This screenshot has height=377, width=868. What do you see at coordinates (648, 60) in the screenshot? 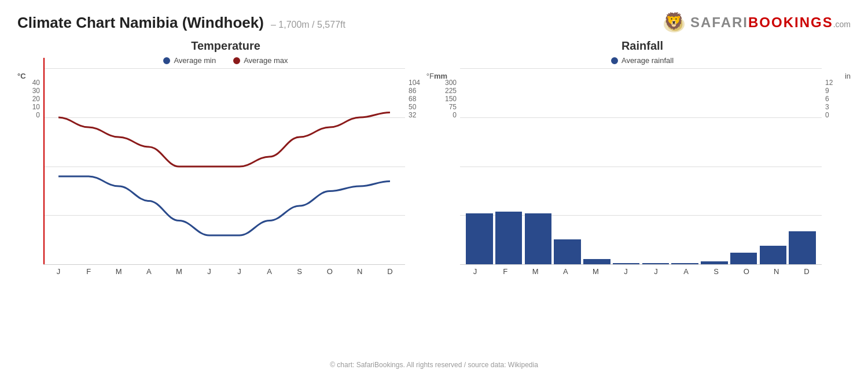
I see `legend-rainfall-label: Average rainfall` at bounding box center [648, 60].